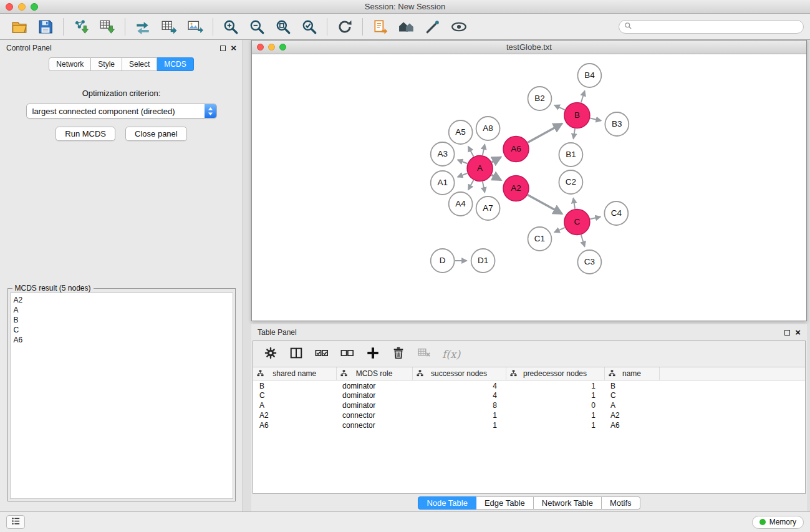 The width and height of the screenshot is (810, 532). Describe the element at coordinates (516, 188) in the screenshot. I see `graph-node-A2: A2` at that location.